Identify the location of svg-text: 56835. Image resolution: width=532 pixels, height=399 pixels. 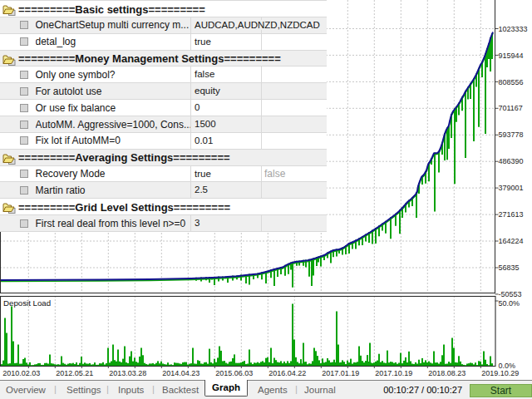
(509, 268).